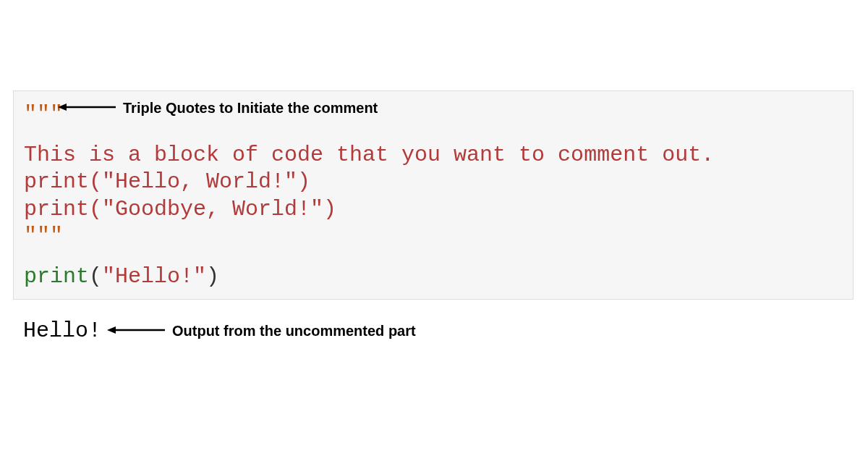 This screenshot has width=868, height=456. Describe the element at coordinates (433, 182) in the screenshot. I see `code-line-print1: print("Hello, World!")` at that location.